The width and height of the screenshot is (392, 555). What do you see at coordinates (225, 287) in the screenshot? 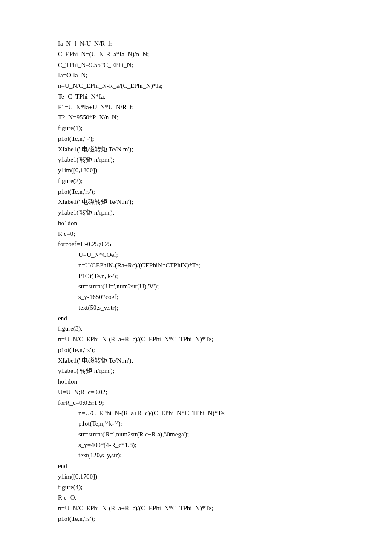
I see `code-line: str=strcat('U=',num2str(U),'V');` at bounding box center [225, 287].